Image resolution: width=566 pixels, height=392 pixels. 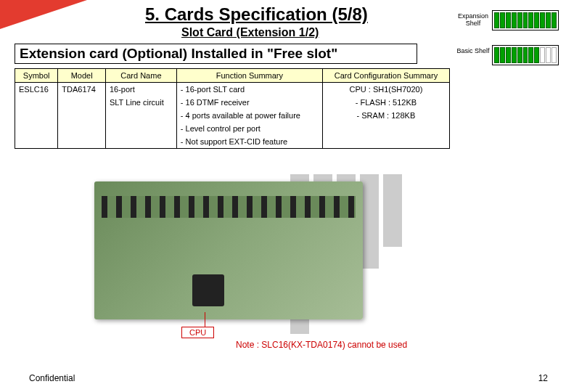 What do you see at coordinates (205, 319) in the screenshot?
I see `cpu-callout-line` at bounding box center [205, 319].